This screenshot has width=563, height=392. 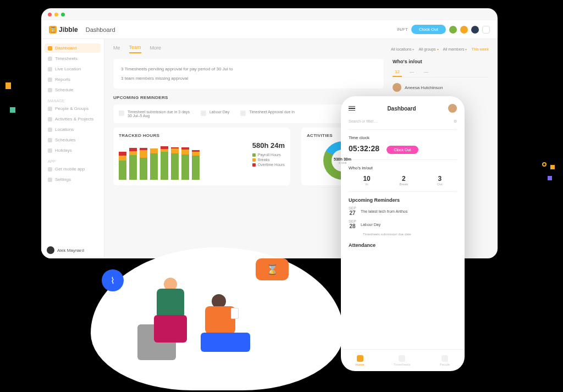 What do you see at coordinates (65, 140) in the screenshot?
I see `sidebar-item-label: Schedules` at bounding box center [65, 140].